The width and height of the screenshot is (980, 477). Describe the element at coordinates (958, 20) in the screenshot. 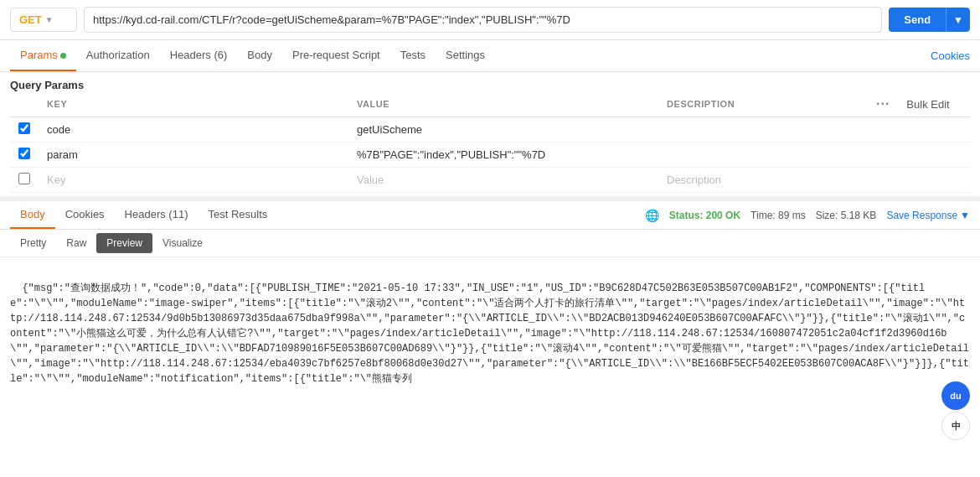

I see `send-arrow-button: ▼` at that location.